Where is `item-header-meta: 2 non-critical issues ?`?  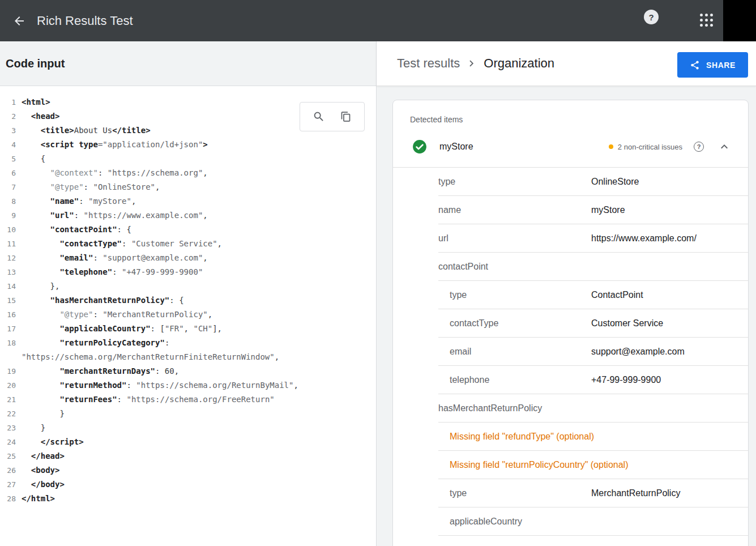
item-header-meta: 2 non-critical issues ? is located at coordinates (670, 147).